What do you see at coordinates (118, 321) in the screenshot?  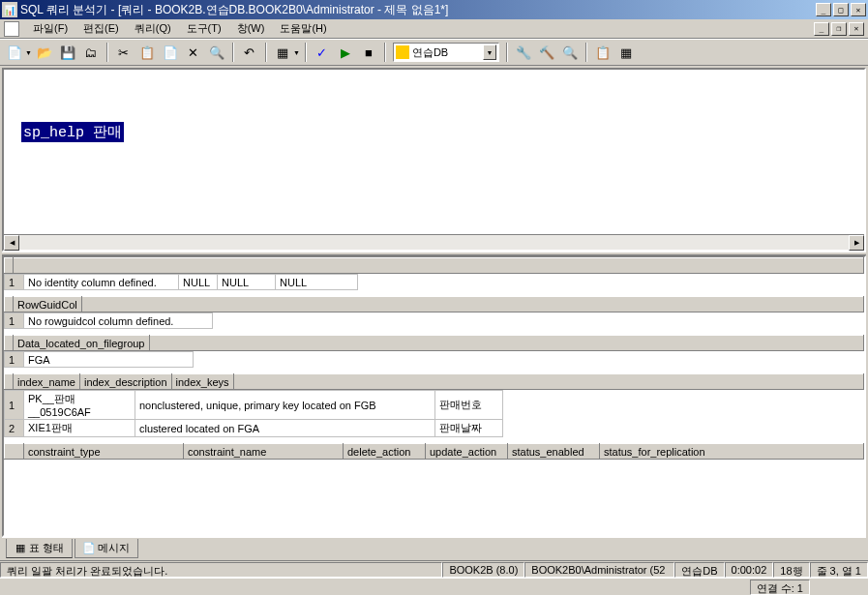 I see `cell: No rowguidcol column defined.` at bounding box center [118, 321].